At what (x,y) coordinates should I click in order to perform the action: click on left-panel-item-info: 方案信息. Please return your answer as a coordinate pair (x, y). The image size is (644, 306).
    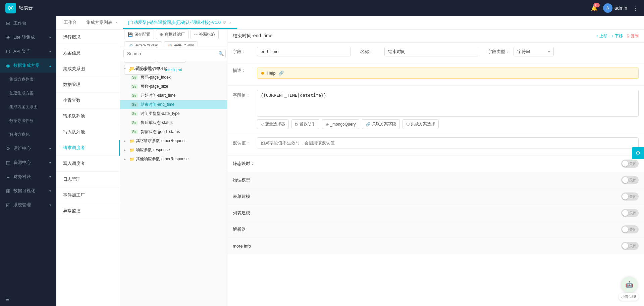
    Looking at the image, I should click on (88, 53).